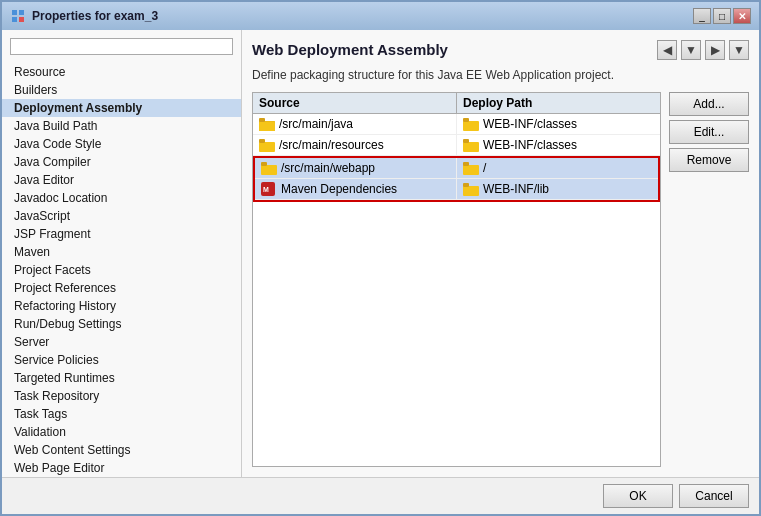 This screenshot has height=516, width=761. Describe the element at coordinates (122, 198) in the screenshot. I see `sidebar-item-javadoc-location: Javadoc Location` at that location.